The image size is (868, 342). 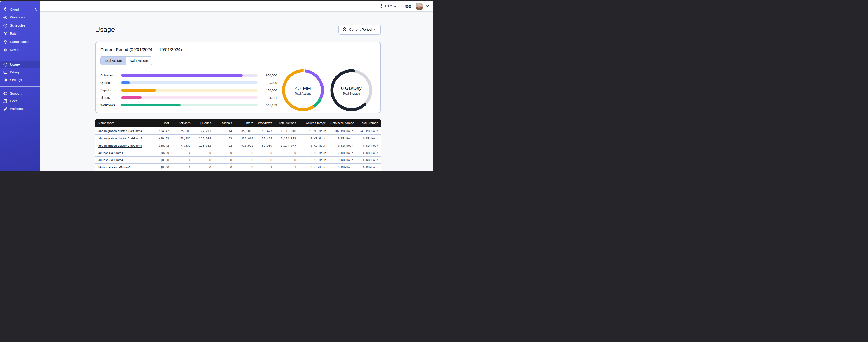 I want to click on sidebar-item-label: Billing, so click(x=14, y=72).